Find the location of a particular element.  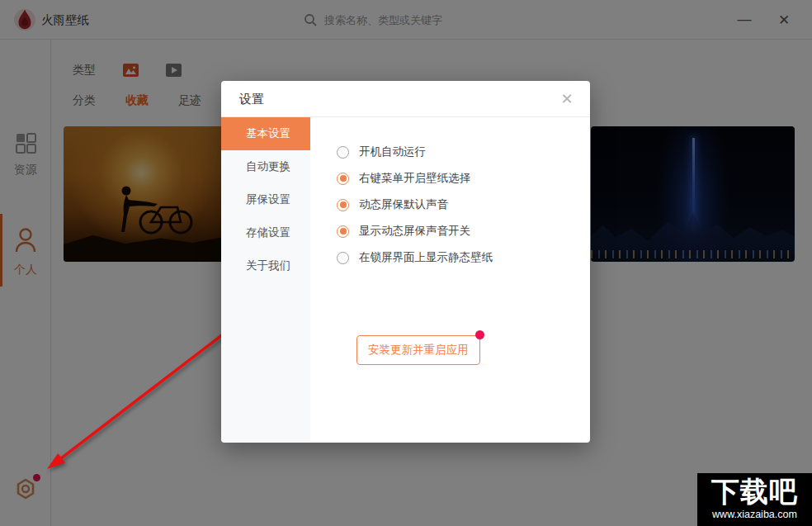

option-label: 右键菜单开启壁纸选择 is located at coordinates (414, 178).